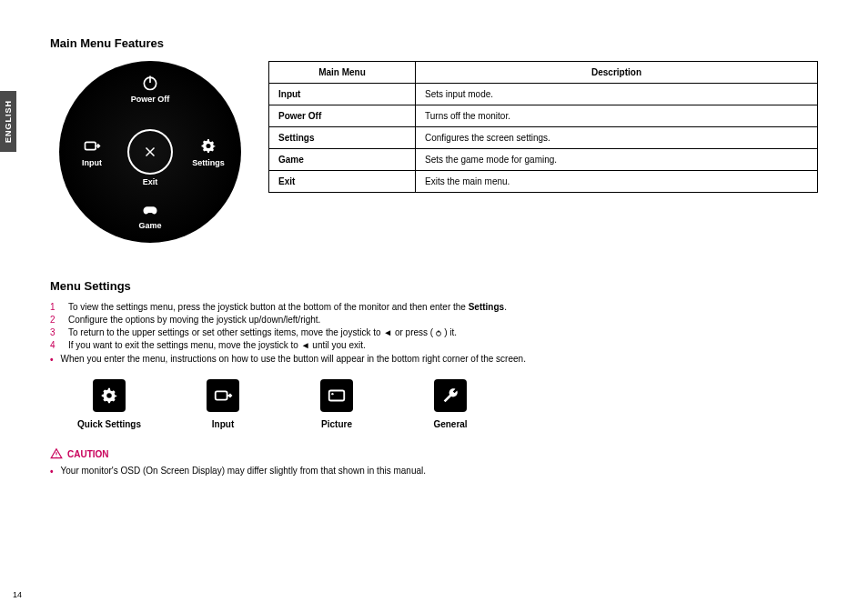 The image size is (868, 612). I want to click on step-number: 1, so click(55, 307).